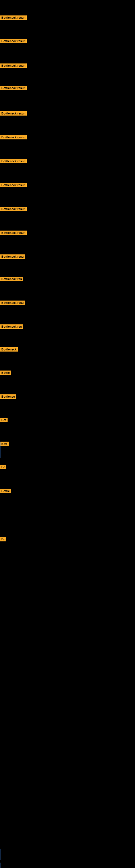 Image resolution: width=135 pixels, height=868 pixels. Describe the element at coordinates (9, 350) in the screenshot. I see `bottleneck-result-row: Bottleneck` at that location.